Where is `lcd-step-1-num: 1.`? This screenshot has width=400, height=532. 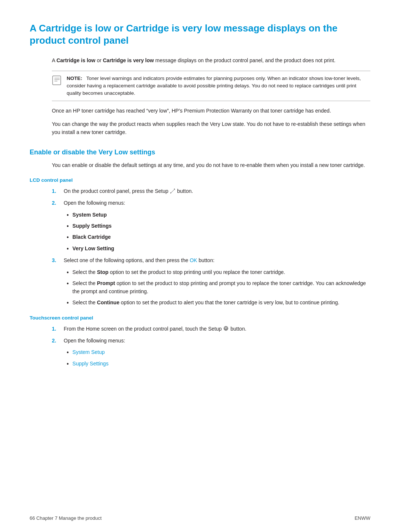 lcd-step-1-num: 1. is located at coordinates (55, 191).